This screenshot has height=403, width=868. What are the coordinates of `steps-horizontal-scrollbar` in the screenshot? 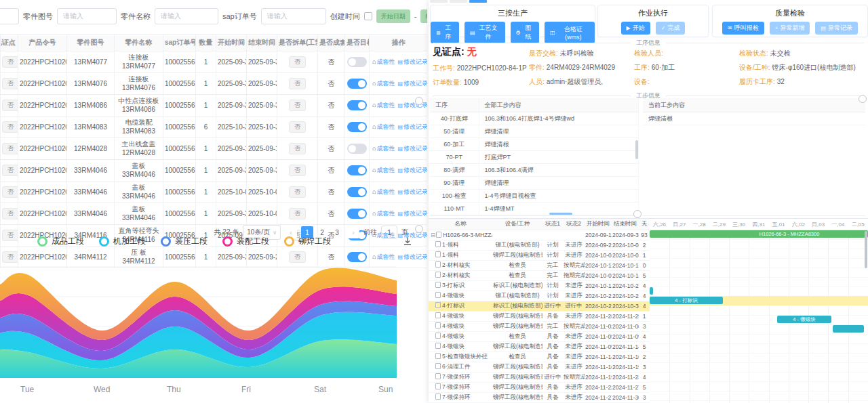 It's located at (561, 214).